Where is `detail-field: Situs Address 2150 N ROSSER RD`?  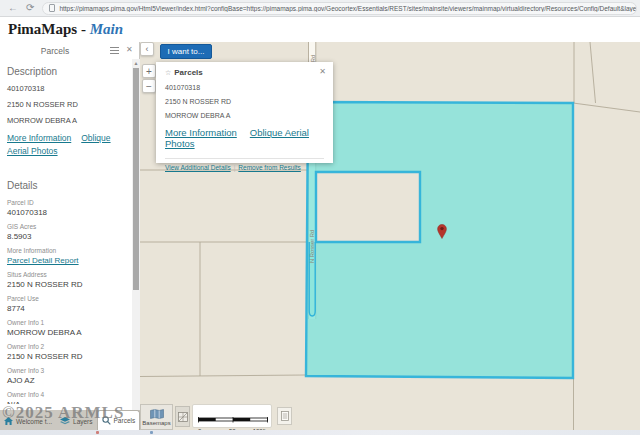 detail-field: Situs Address 2150 N ROSSER RD is located at coordinates (69, 280).